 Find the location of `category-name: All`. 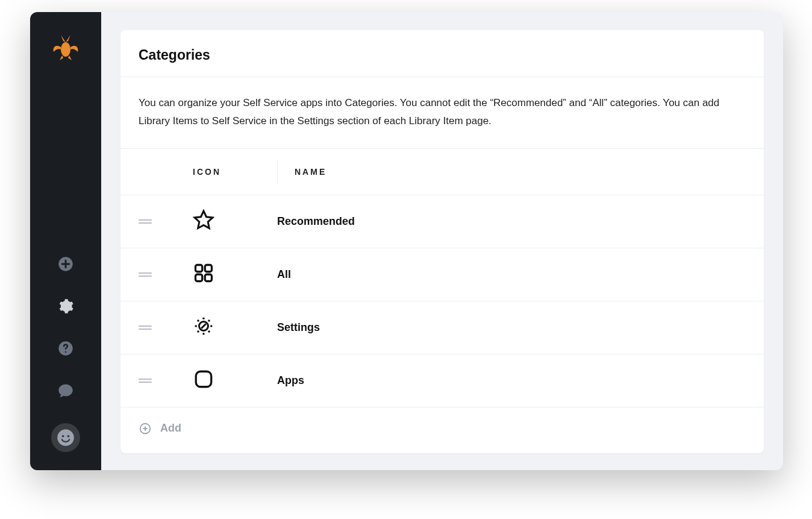

category-name: All is located at coordinates (284, 275).